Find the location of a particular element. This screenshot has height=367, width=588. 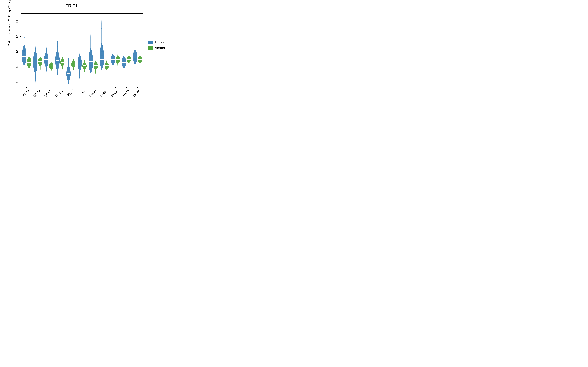

legend: Tumor Normal is located at coordinates (157, 46).